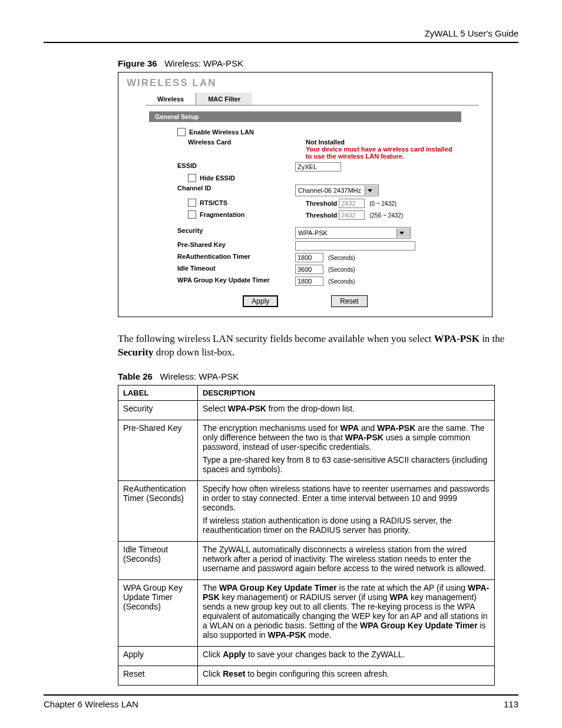 This screenshot has height=728, width=562. What do you see at coordinates (318, 376) in the screenshot?
I see `table-caption: Table 26 Wireless: WPA-PSK` at bounding box center [318, 376].